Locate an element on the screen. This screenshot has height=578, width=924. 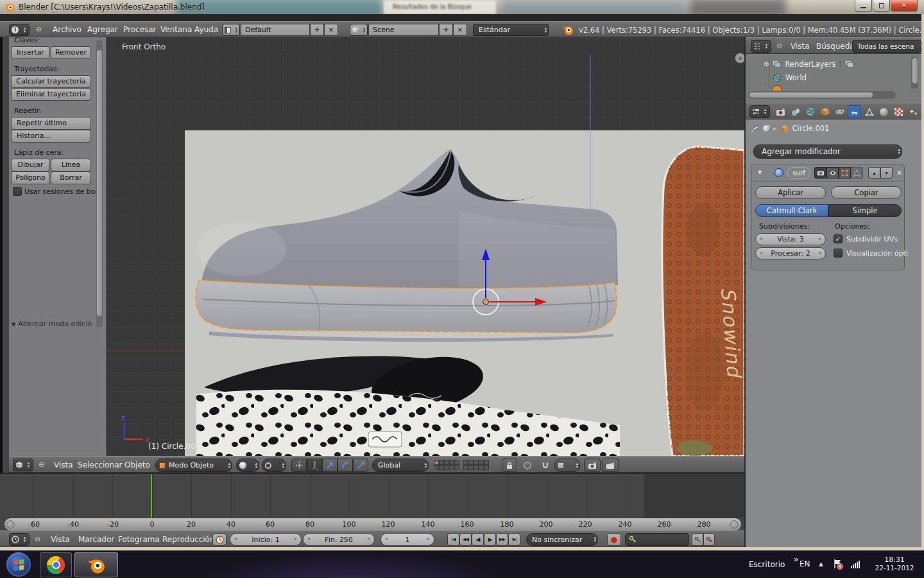
render-engine-dropdown: Estándar ▴▾ is located at coordinates (511, 30).